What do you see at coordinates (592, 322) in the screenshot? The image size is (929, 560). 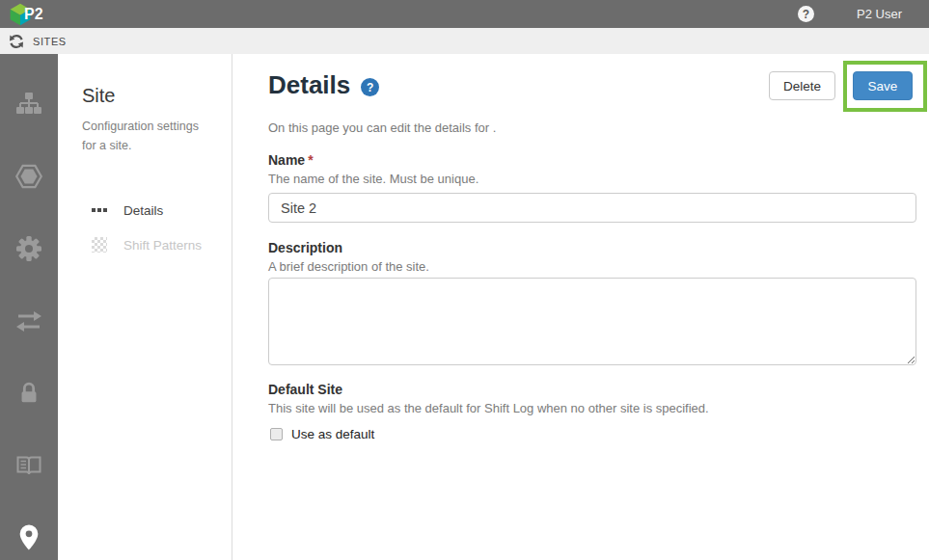 I see `description-textarea` at bounding box center [592, 322].